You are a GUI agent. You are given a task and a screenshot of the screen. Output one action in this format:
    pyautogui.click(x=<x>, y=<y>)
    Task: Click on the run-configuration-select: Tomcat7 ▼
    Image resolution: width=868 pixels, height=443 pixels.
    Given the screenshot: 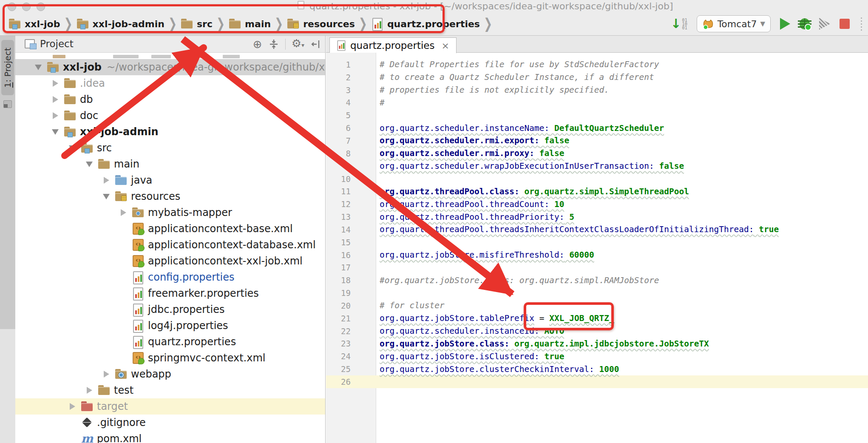 What is the action you would take?
    pyautogui.click(x=734, y=24)
    